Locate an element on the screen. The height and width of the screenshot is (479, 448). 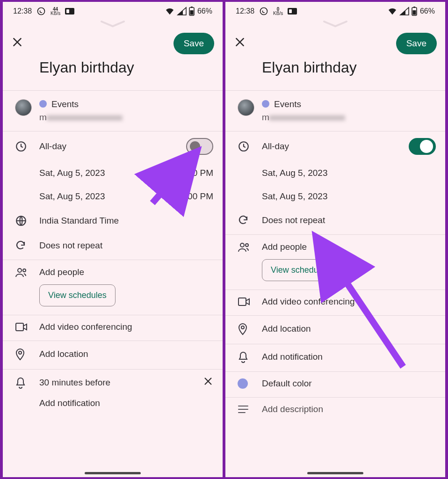
all-day-row: All-day is located at coordinates (335, 146).